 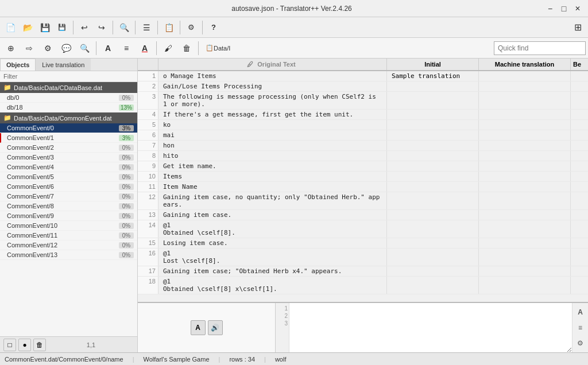 What do you see at coordinates (433, 76) in the screenshot?
I see `row-initial: Sample translation` at bounding box center [433, 76].